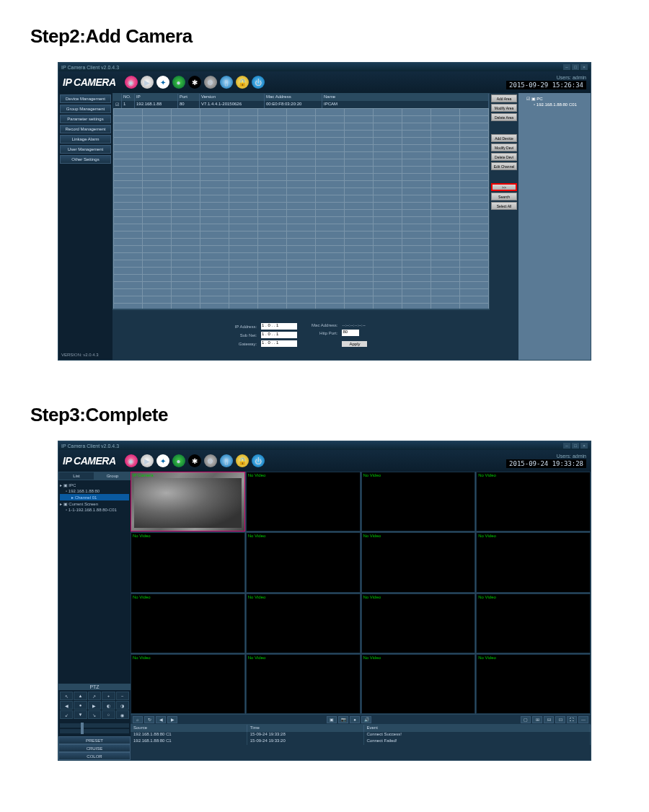  Describe the element at coordinates (303, 623) in the screenshot. I see `video-cell-10: No Video` at that location.